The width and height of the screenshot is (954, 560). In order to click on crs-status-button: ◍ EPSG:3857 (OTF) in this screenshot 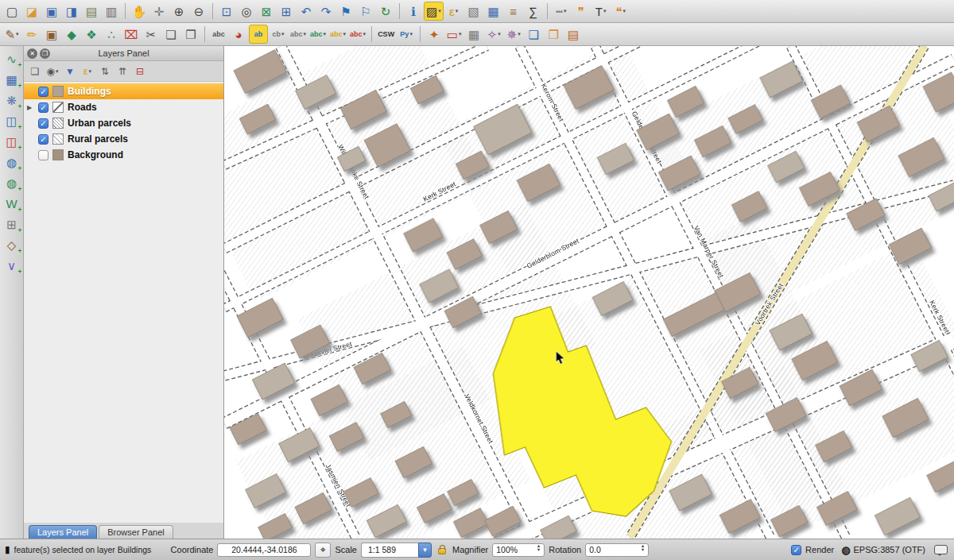, I will do `click(883, 550)`.